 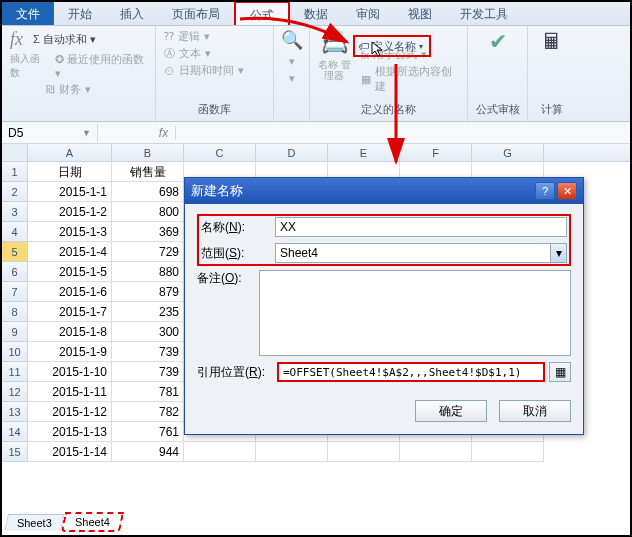 What do you see at coordinates (148, 252) in the screenshot?
I see `cell: 729` at bounding box center [148, 252].